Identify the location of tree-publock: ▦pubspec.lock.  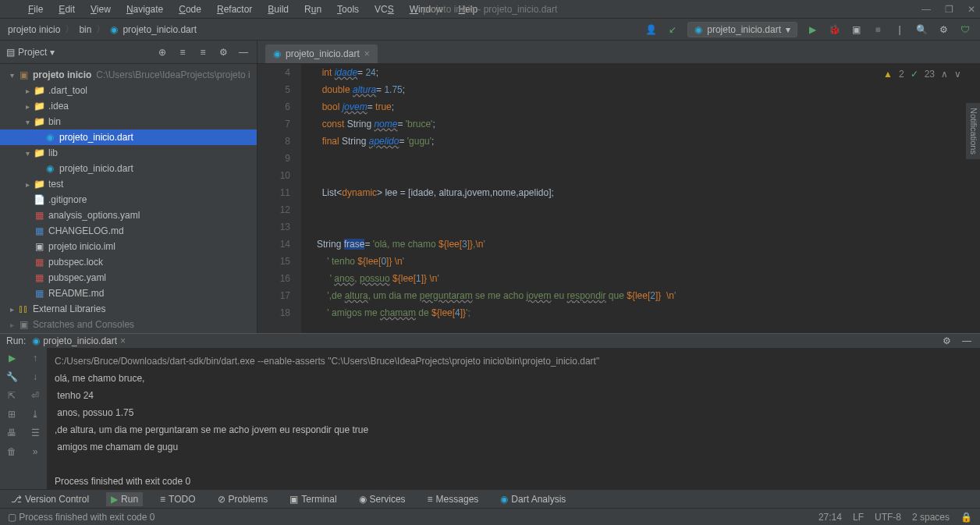
(128, 262).